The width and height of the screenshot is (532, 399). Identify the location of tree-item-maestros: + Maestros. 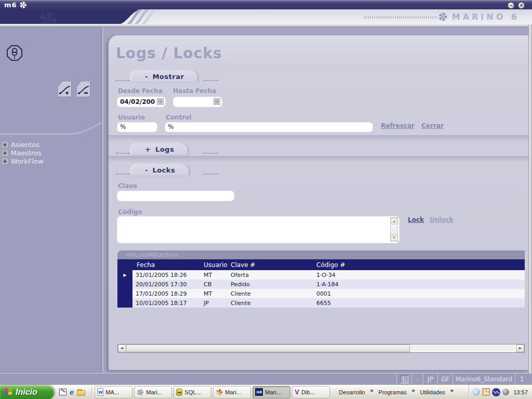
(23, 153).